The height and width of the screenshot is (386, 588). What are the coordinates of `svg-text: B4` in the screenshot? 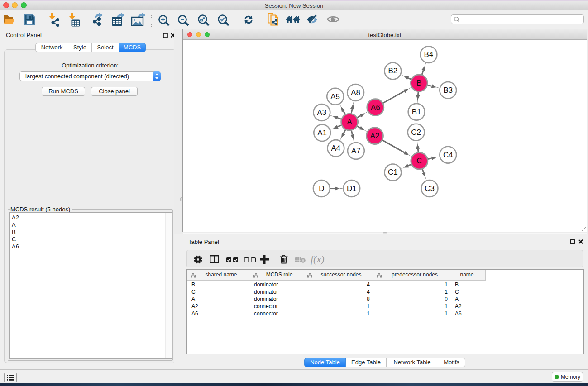 It's located at (429, 54).